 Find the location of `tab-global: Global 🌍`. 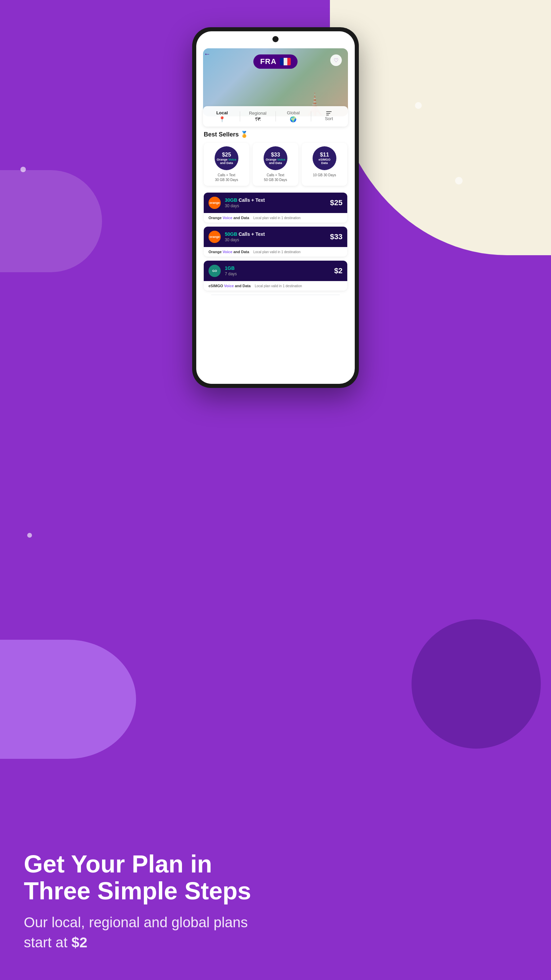

tab-global: Global 🌍 is located at coordinates (294, 116).